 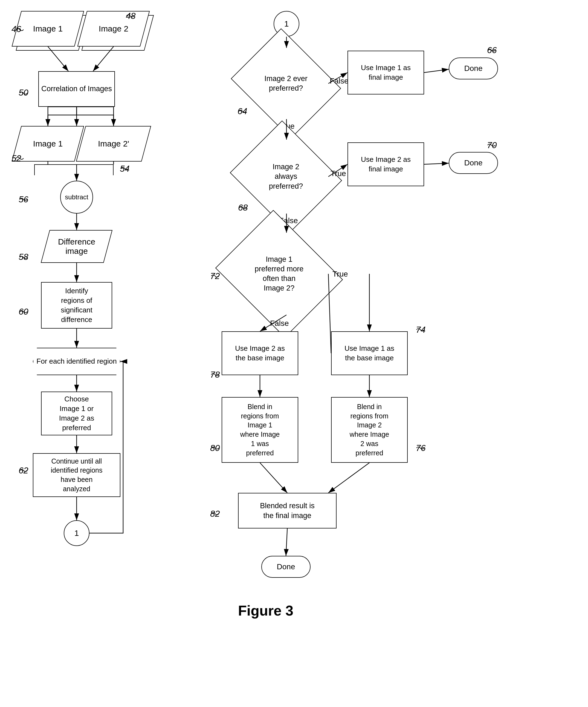 What do you see at coordinates (77, 533) in the screenshot?
I see `connector1-bottom: 1` at bounding box center [77, 533].